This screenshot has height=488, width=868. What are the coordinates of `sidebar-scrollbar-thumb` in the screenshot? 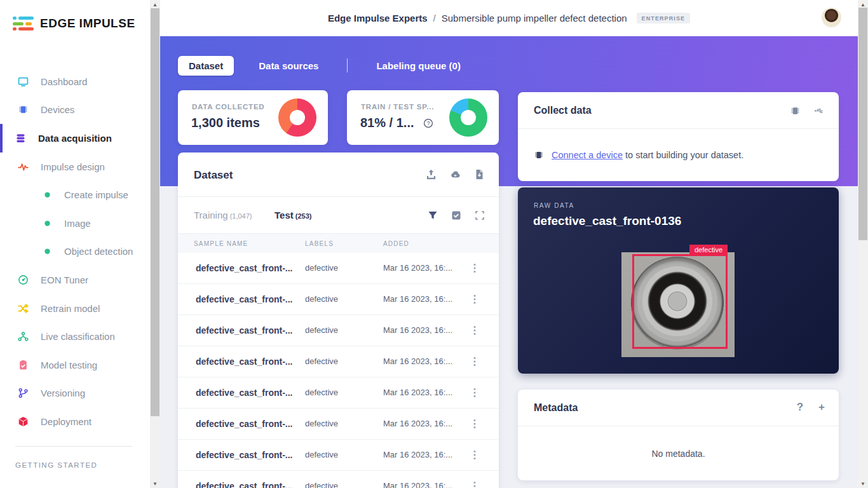 It's located at (155, 212).